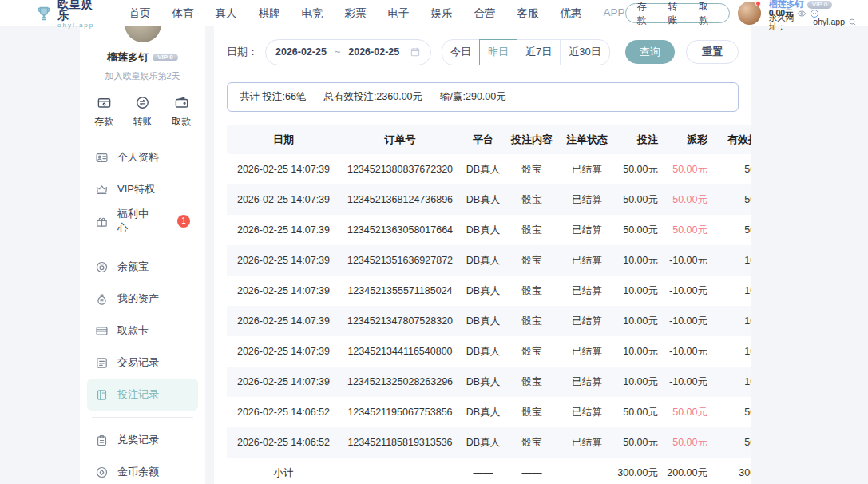  Describe the element at coordinates (142, 363) in the screenshot. I see `sidebar-item-交易记录: 交易记录` at that location.